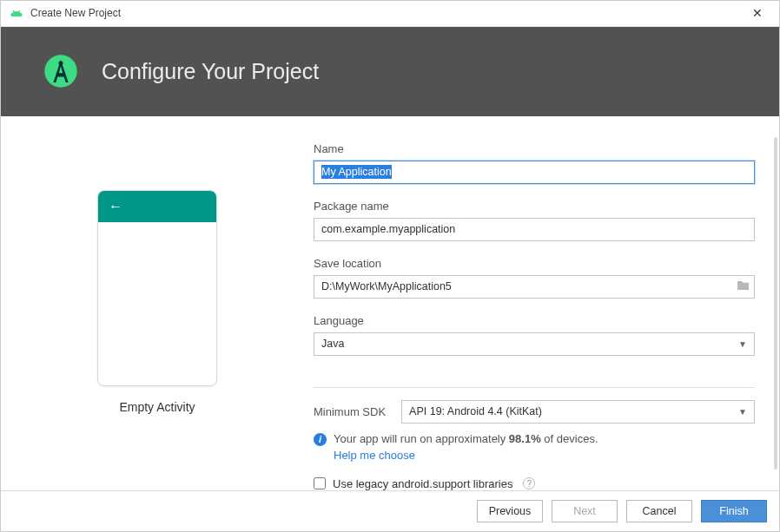 The image size is (780, 532). I want to click on save-location-input: D:\MyWork\MyApplication5, so click(534, 286).